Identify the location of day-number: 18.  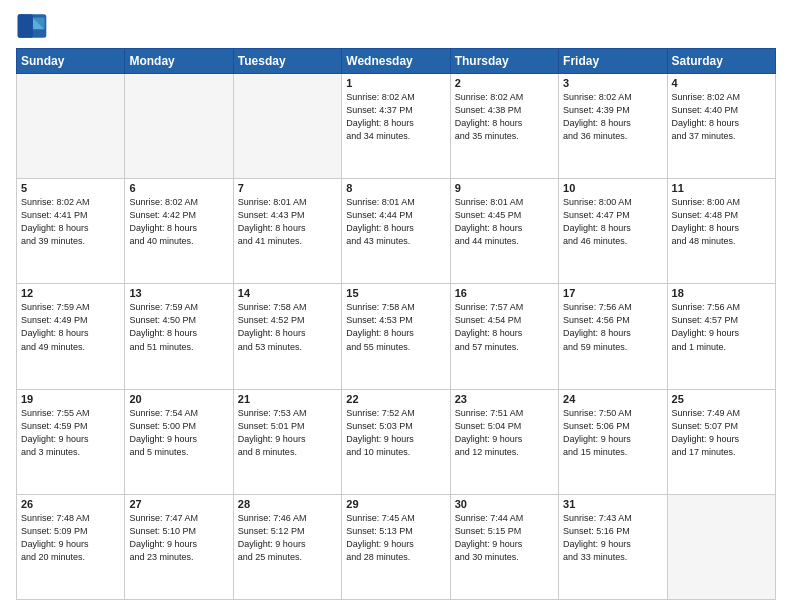
(722, 293).